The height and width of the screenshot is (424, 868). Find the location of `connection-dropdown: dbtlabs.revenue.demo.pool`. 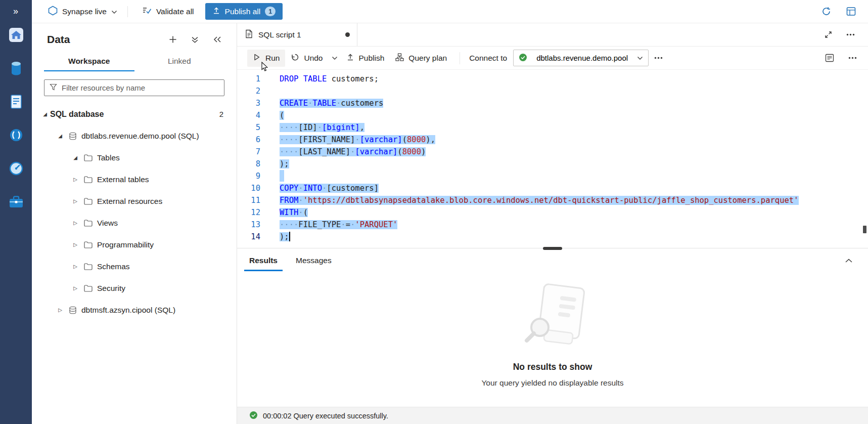

connection-dropdown: dbtlabs.revenue.demo.pool is located at coordinates (581, 58).